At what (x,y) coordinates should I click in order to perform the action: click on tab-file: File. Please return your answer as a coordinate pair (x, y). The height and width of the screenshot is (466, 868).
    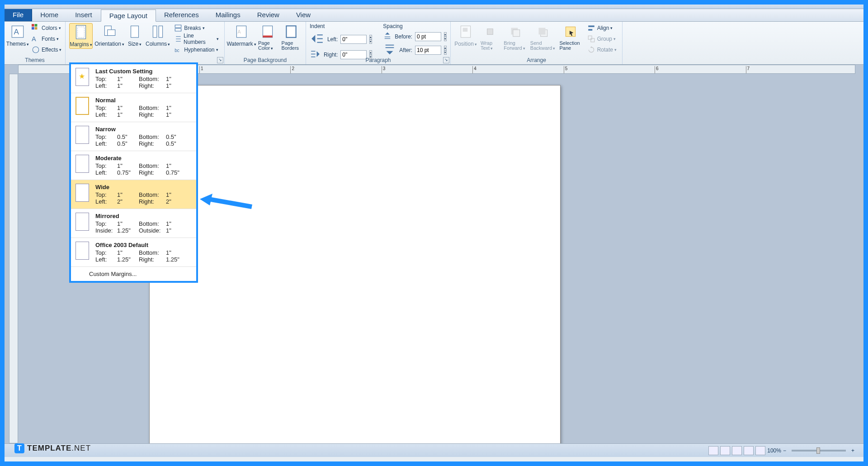
    Looking at the image, I should click on (18, 15).